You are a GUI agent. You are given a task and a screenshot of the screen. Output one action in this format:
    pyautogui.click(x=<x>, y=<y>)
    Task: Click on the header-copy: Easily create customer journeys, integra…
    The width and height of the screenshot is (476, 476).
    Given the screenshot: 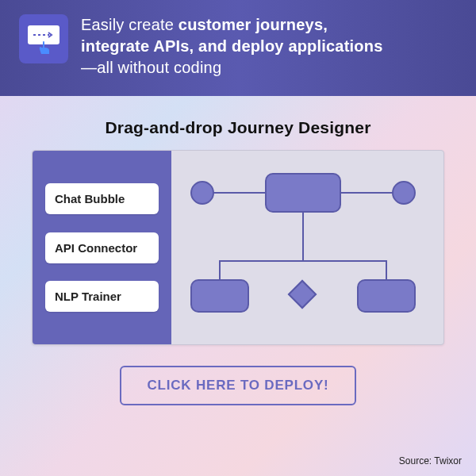 What is the action you would take?
    pyautogui.click(x=232, y=46)
    